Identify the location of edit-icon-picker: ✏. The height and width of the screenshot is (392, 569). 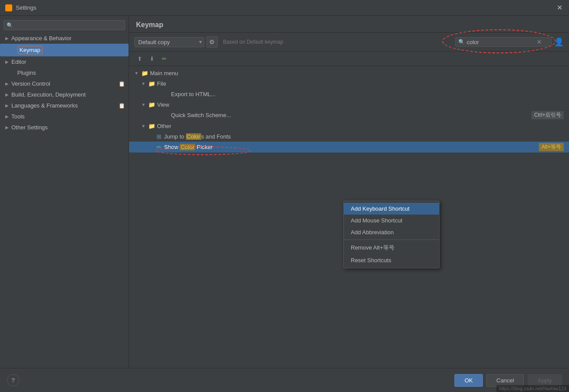
(159, 147).